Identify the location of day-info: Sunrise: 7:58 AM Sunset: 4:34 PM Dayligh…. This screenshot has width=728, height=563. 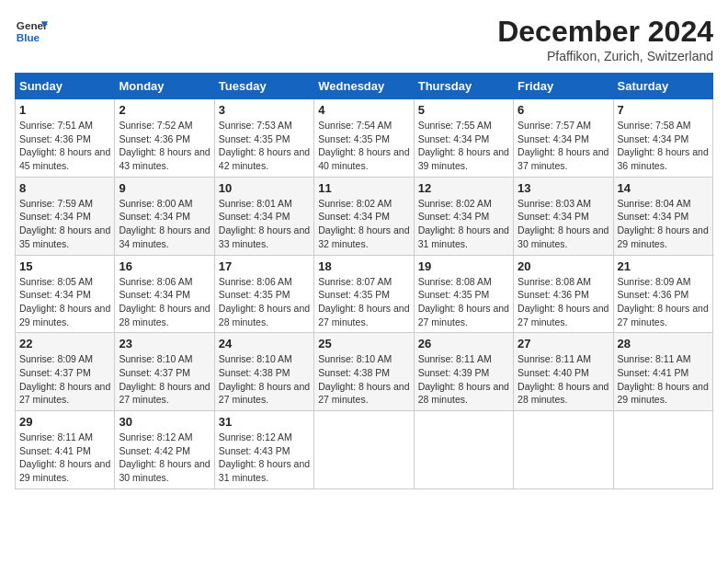
(664, 145).